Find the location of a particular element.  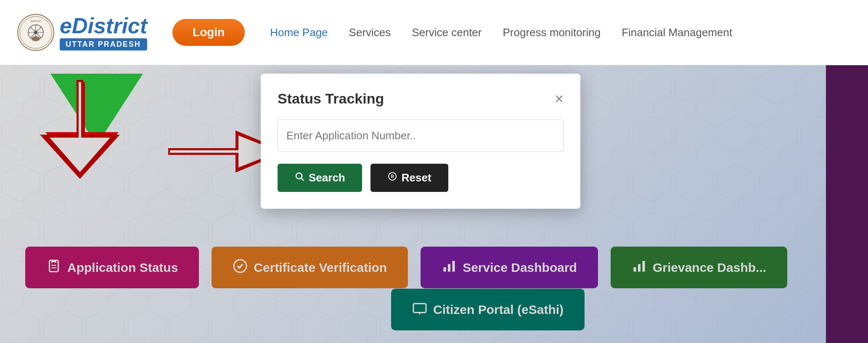

modal-close-button: × is located at coordinates (559, 99).